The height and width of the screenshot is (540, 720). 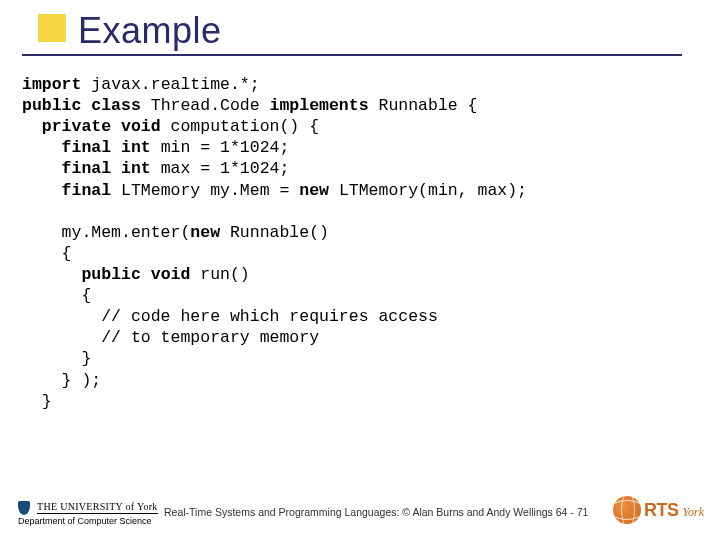 I want to click on shield-icon, so click(x=24, y=508).